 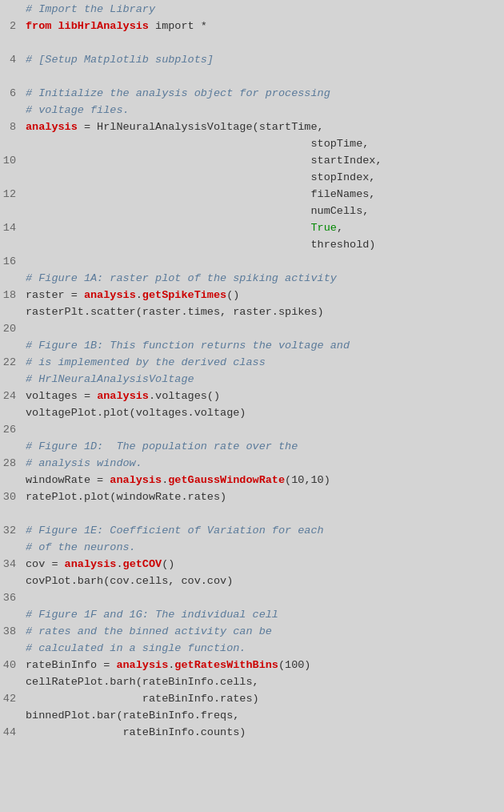 I want to click on line-content: cov = analysis.getCOV(), so click(x=263, y=565).